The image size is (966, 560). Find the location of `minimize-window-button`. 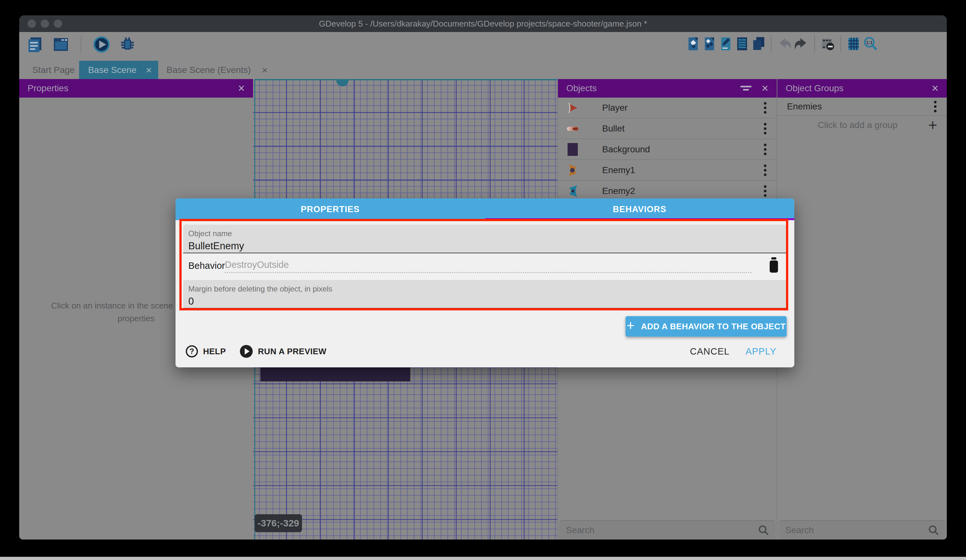

minimize-window-button is located at coordinates (45, 24).